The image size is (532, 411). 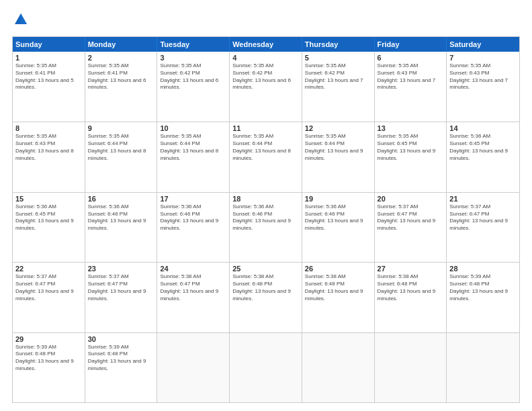 What do you see at coordinates (411, 87) in the screenshot?
I see `day-cell-6-0-5: 6 Sunrise: 5:35 AM Sunset: 6:43 PM Dayli…` at bounding box center [411, 87].